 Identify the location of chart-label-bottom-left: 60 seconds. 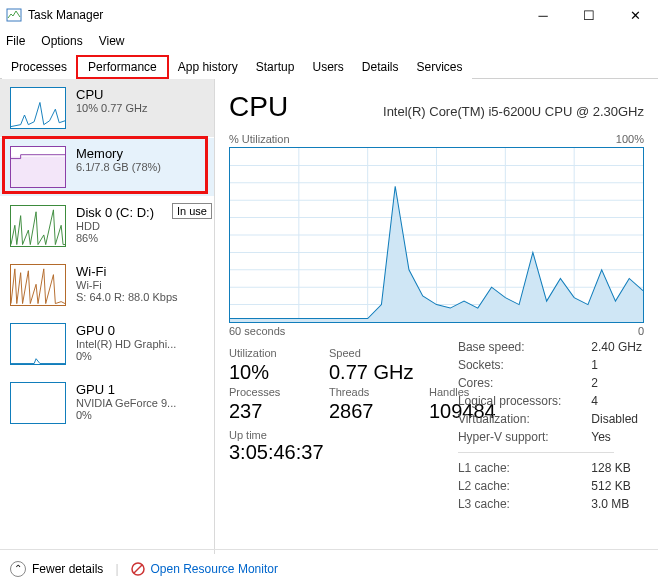
(257, 331).